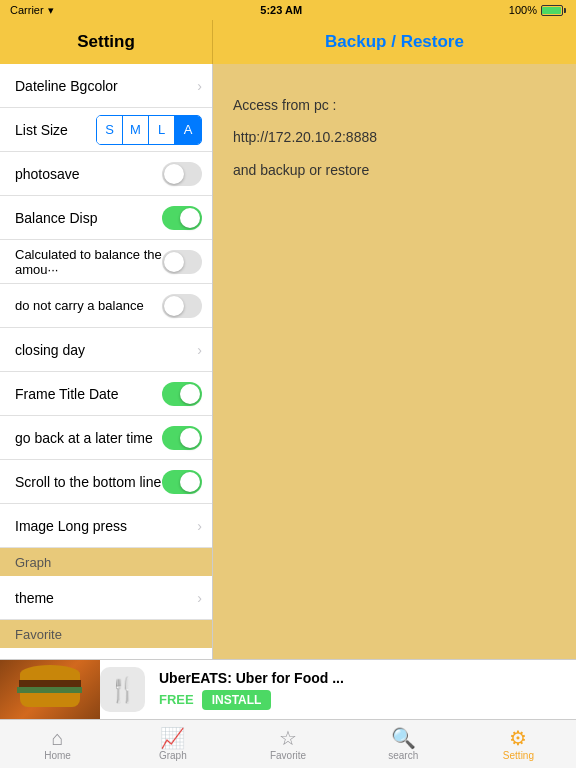 Image resolution: width=576 pixels, height=768 pixels. I want to click on list-size-l: L, so click(162, 130).